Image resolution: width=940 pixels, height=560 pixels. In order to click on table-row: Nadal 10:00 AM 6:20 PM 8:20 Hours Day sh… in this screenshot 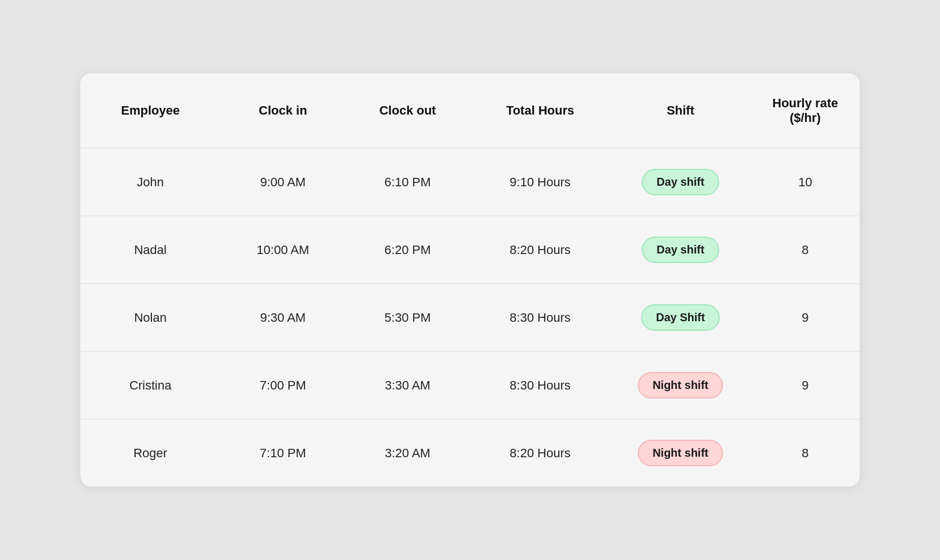, I will do `click(470, 250)`.